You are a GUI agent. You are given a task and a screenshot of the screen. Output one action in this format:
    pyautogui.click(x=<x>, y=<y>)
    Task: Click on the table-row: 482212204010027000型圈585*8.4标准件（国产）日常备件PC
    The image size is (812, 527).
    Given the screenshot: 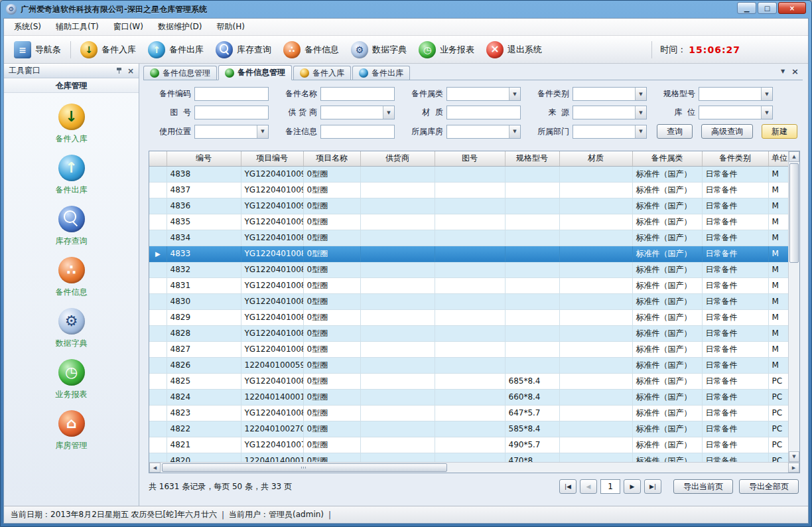 What is the action you would take?
    pyautogui.click(x=468, y=429)
    